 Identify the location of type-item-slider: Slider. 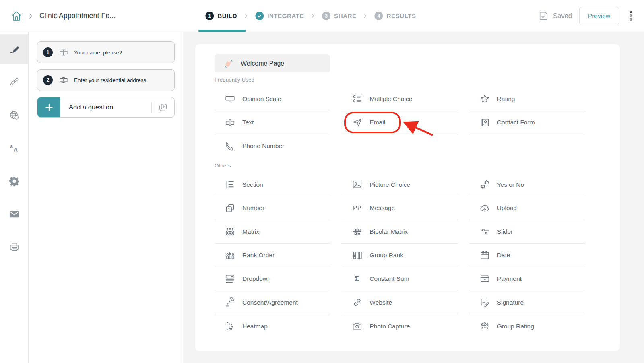
(527, 232).